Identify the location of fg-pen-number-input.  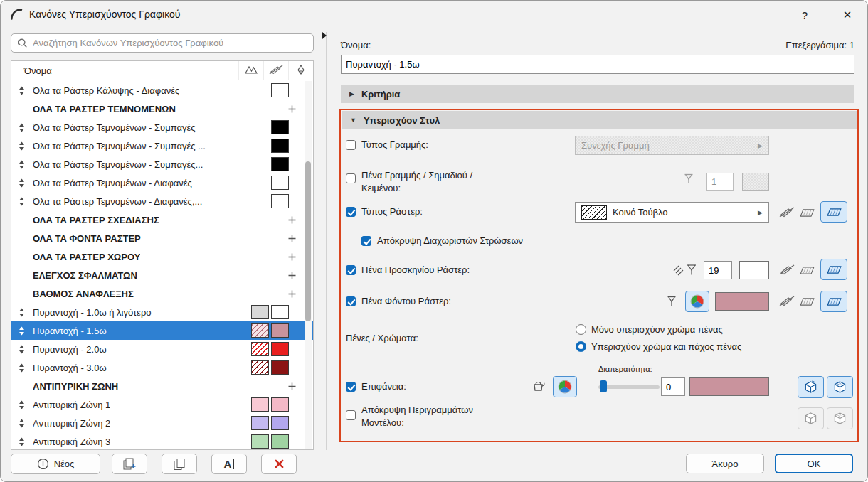
(718, 270).